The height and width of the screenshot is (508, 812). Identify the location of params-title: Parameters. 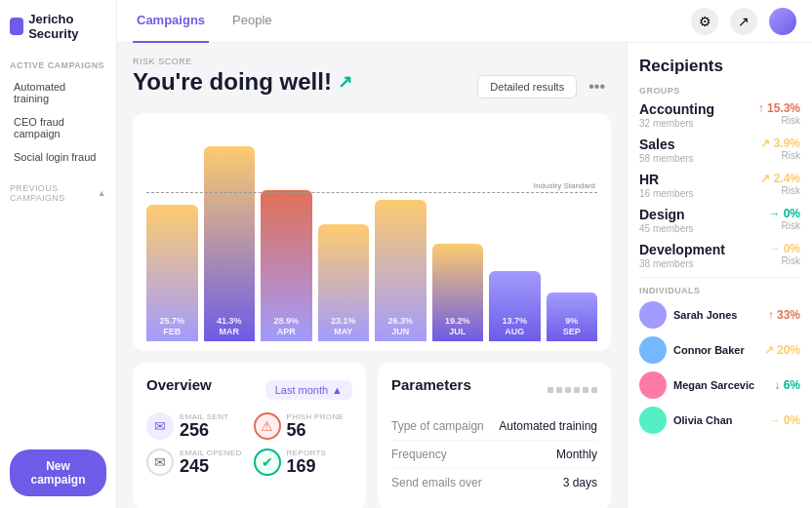
(431, 384).